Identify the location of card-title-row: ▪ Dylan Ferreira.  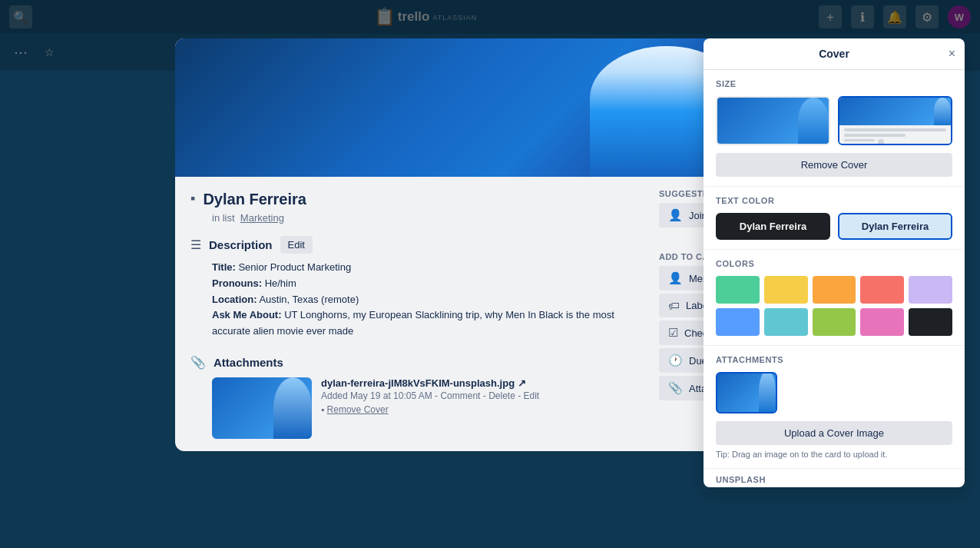
(419, 199).